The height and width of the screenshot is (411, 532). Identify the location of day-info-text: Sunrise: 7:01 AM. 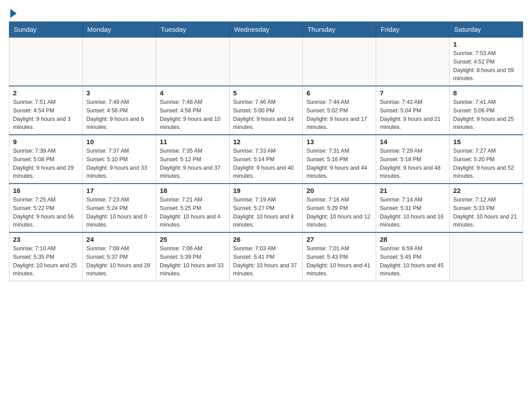
(339, 249).